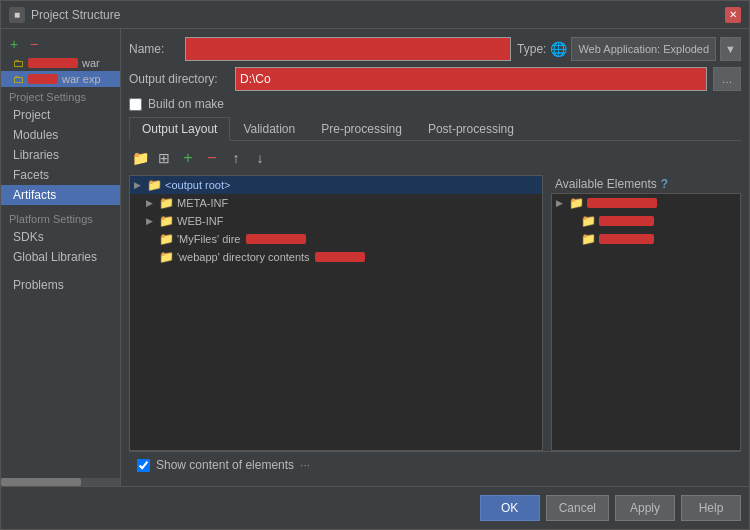  I want to click on window-title: Project Structure, so click(76, 15).